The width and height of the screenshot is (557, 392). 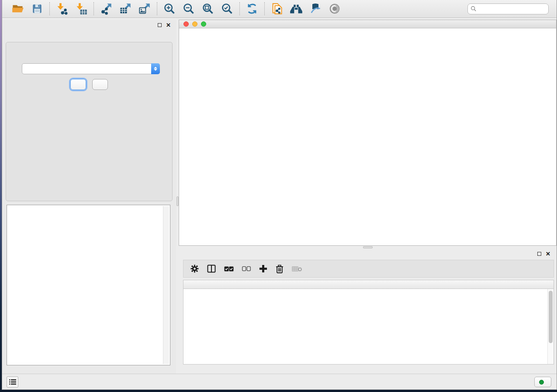 I want to click on status-bar, so click(x=280, y=382).